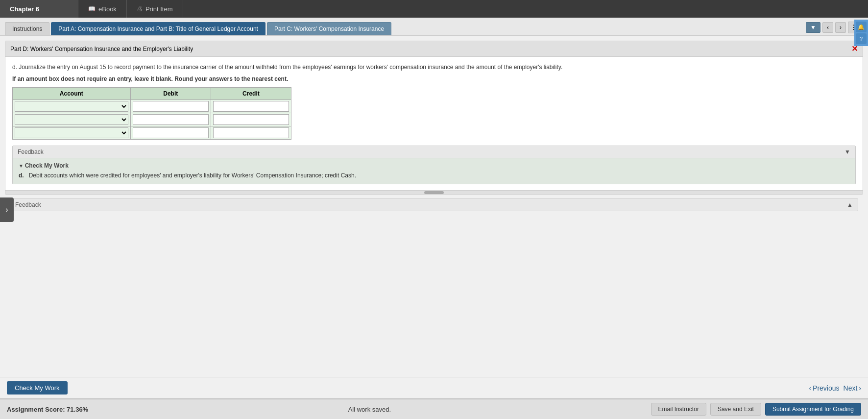 The image size is (868, 419). I want to click on email-instructor-btn: Email Instructor, so click(679, 409).